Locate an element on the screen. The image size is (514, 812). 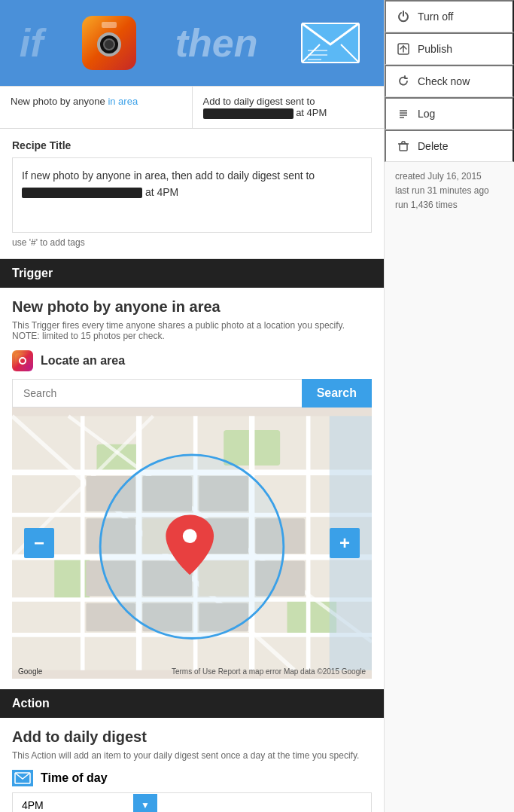
then-text: then is located at coordinates (217, 43).